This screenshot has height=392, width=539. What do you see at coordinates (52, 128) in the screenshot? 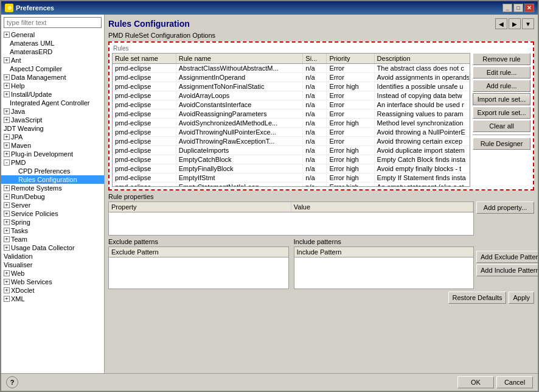
I see `sidebar-item-jdt-weaving: JDT Weaving` at bounding box center [52, 128].